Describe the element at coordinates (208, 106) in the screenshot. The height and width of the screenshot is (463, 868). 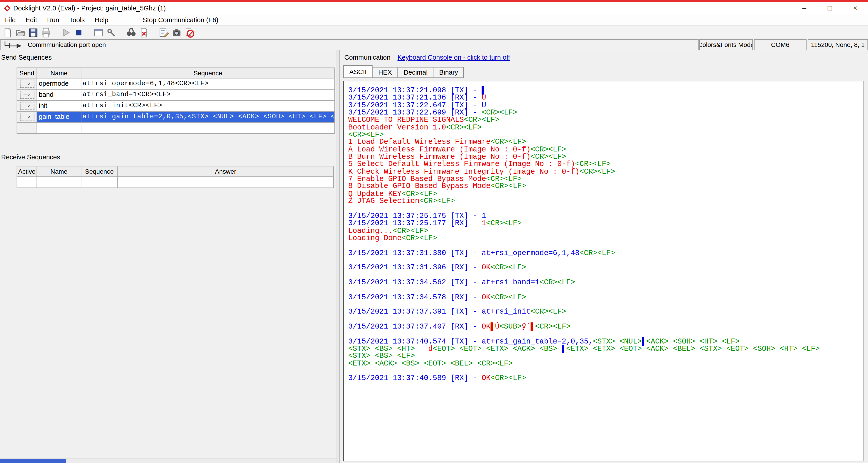
I see `sequence-value-cell: at+rsi_init<CR><LF>` at that location.